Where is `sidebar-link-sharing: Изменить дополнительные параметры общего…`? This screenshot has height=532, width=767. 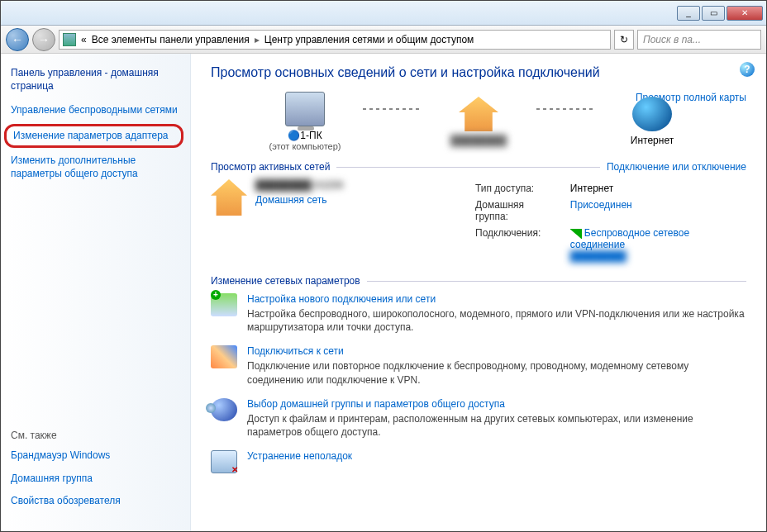 sidebar-link-sharing: Изменить дополнительные параметры общего… is located at coordinates (96, 167).